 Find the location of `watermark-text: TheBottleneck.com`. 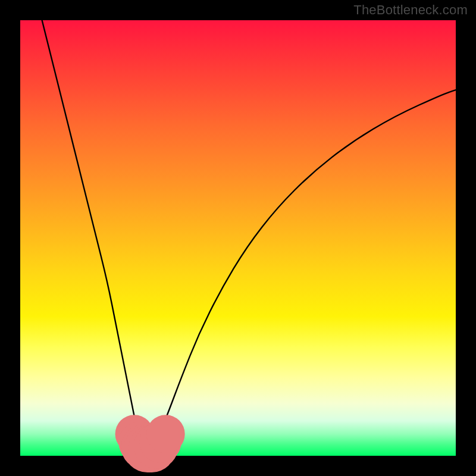

watermark-text: TheBottleneck.com is located at coordinates (411, 10).